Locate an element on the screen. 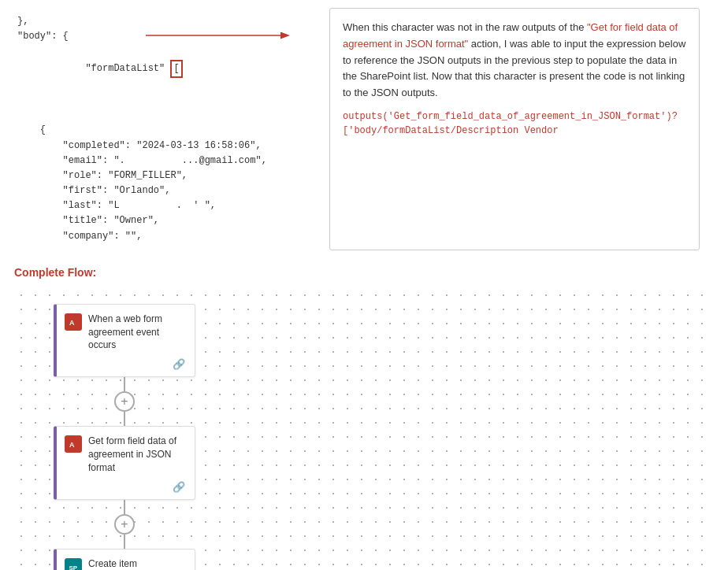  tooltip-code-expression: outputs('Get_form_field_data_of_agreemen… is located at coordinates (514, 124).